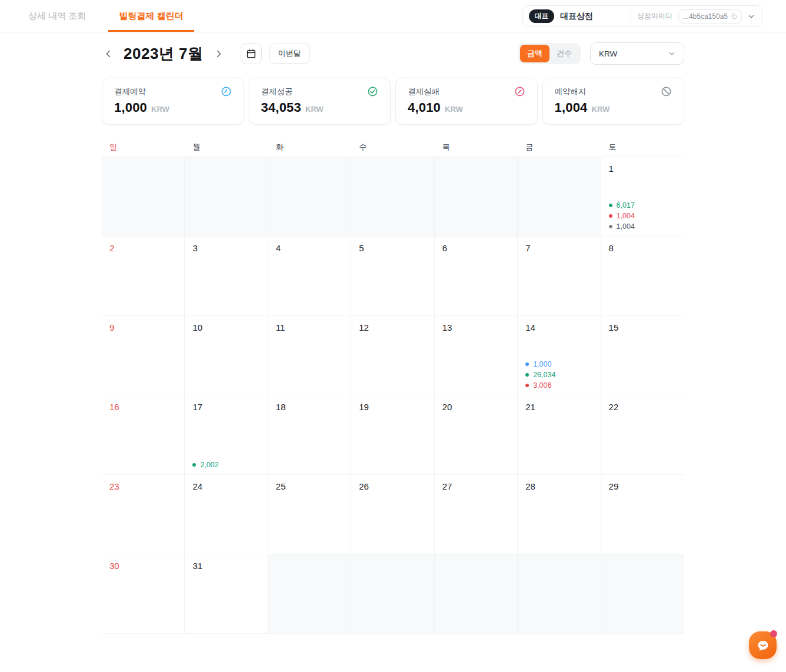 The width and height of the screenshot is (786, 672). I want to click on calendar-day-30: 30, so click(144, 594).